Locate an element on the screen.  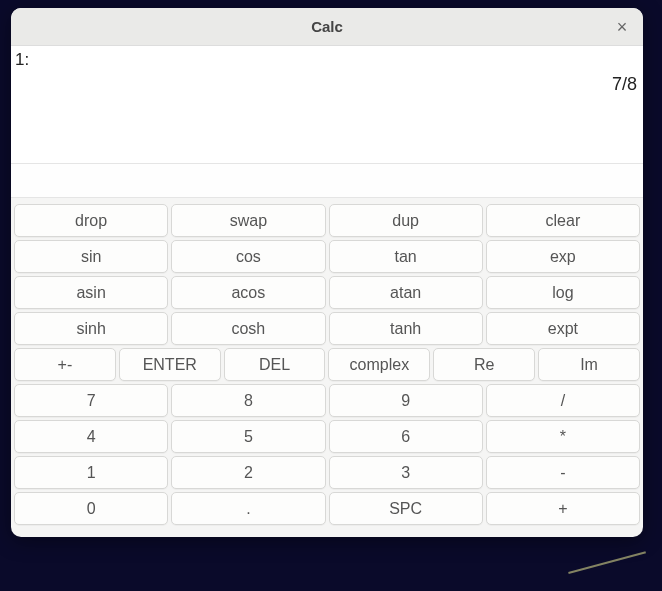
window-title: Calc is located at coordinates (327, 26).